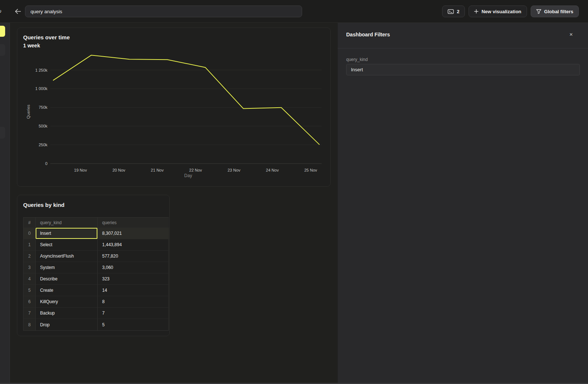 The height and width of the screenshot is (384, 588). Describe the element at coordinates (81, 170) in the screenshot. I see `x-tick-label: 19 Nov` at that location.